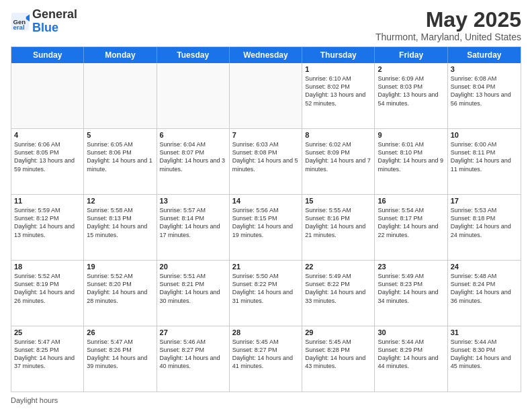 The width and height of the screenshot is (532, 411). I want to click on title-block: May 2025 Thurmont, Maryland, United Stat…, so click(449, 26).